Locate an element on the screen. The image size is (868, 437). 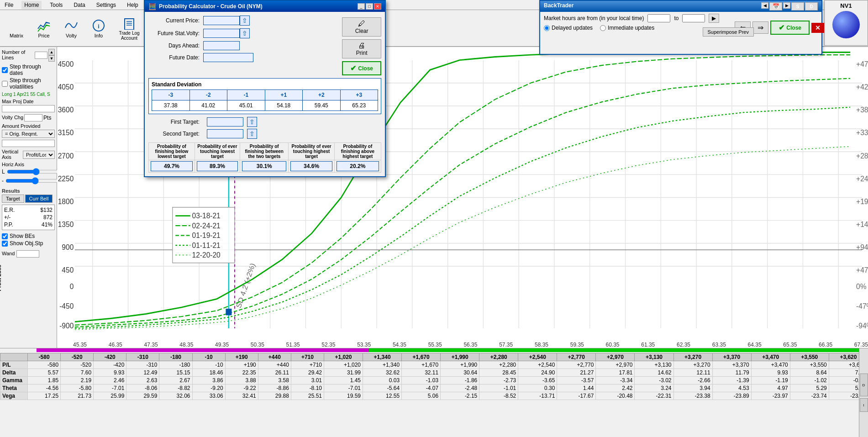
target-tab: Target is located at coordinates (13, 199).